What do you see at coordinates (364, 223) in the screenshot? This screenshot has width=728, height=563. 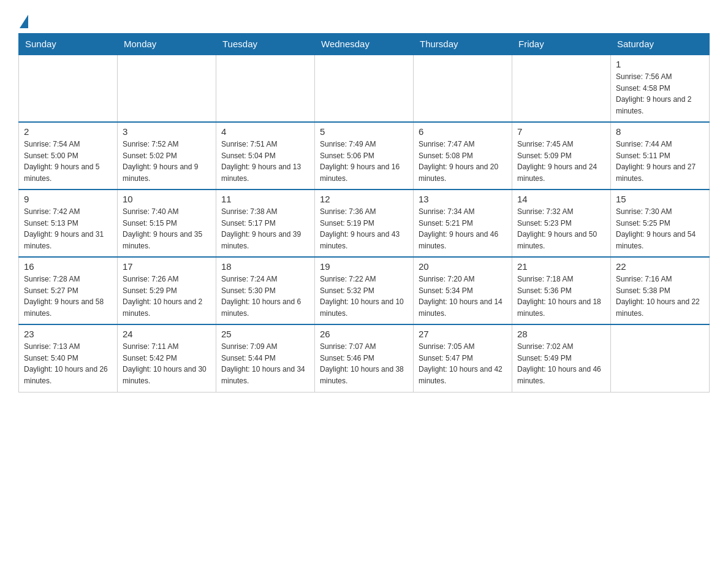 I see `calendar-cell: 12Sunrise: 7:36 AMSunset: 5:19 PMDayligh…` at bounding box center [364, 223].